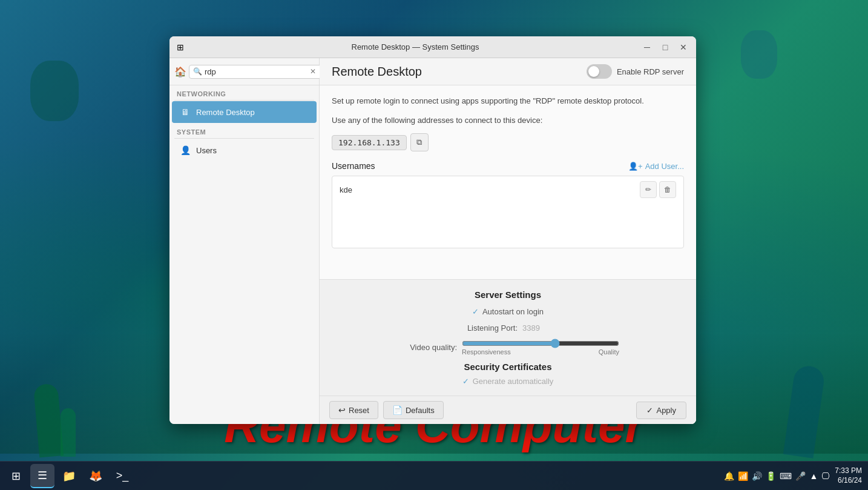 The width and height of the screenshot is (868, 490). Describe the element at coordinates (609, 352) in the screenshot. I see `quality-label: Quality` at that location.